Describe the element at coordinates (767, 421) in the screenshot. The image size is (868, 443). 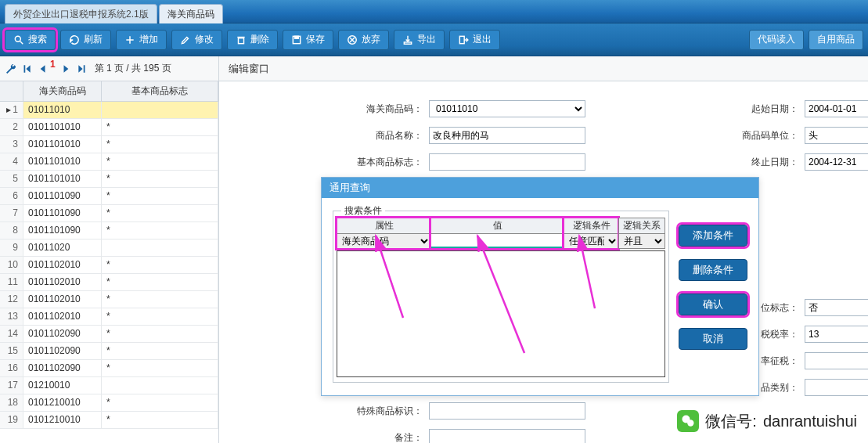
I see `wechat-watermark: 微信号: danrantuishui` at that location.